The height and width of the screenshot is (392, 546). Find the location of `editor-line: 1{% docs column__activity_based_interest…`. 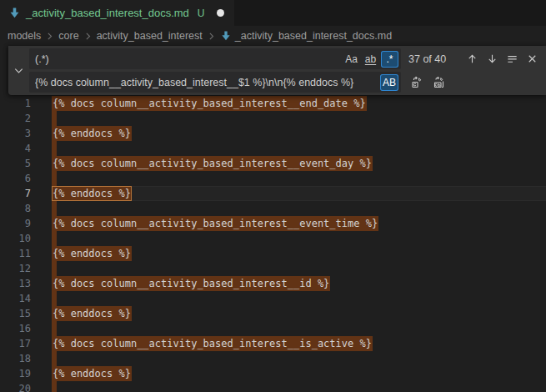

editor-line: 1{% docs column__activity_based_interest… is located at coordinates (273, 103).